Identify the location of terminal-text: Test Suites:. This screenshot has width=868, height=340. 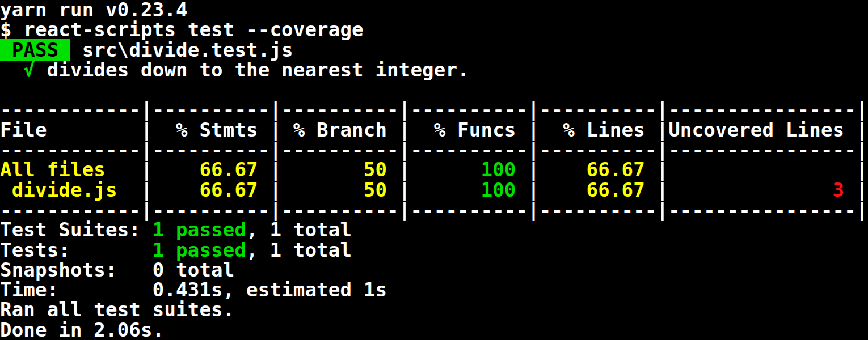
(76, 230).